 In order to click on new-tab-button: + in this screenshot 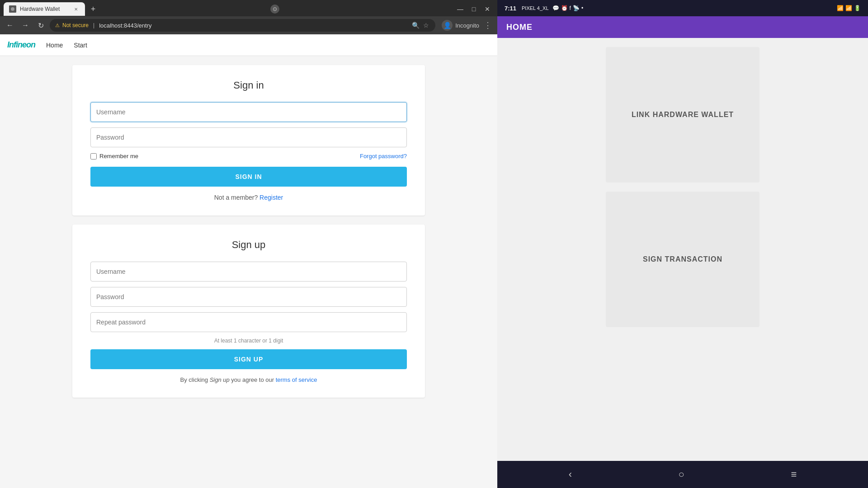, I will do `click(93, 9)`.